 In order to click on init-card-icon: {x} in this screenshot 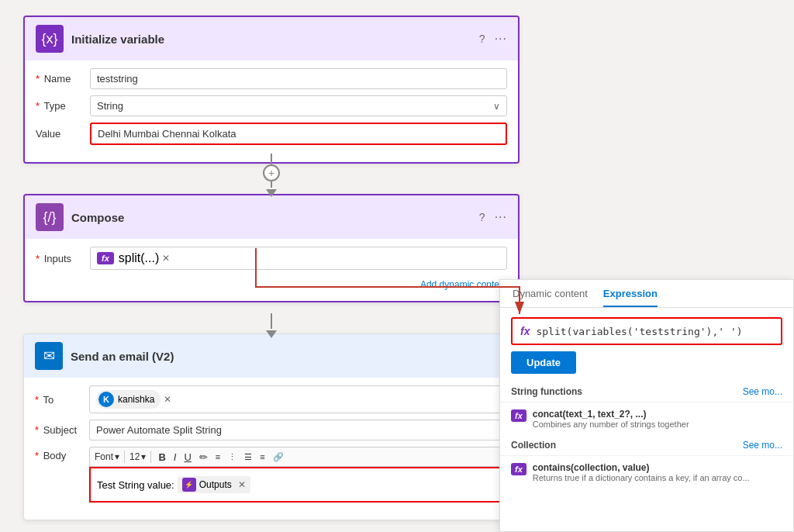, I will do `click(50, 39)`.